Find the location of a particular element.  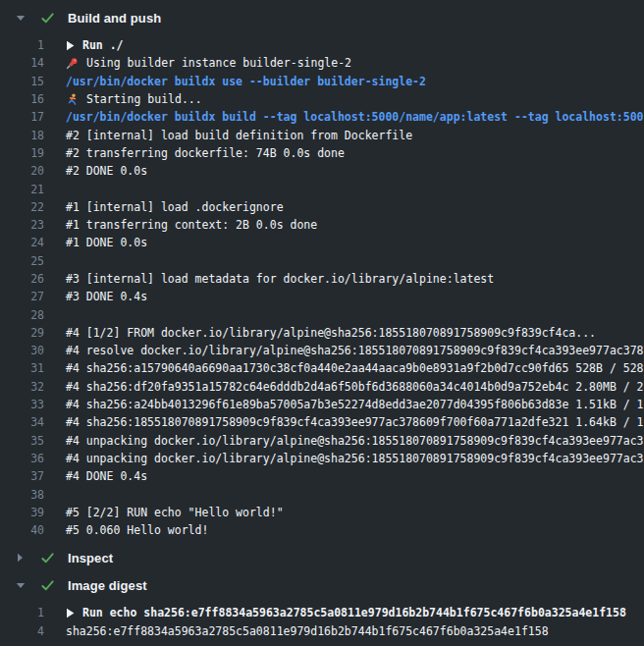

line-number: 22 is located at coordinates (22, 207).